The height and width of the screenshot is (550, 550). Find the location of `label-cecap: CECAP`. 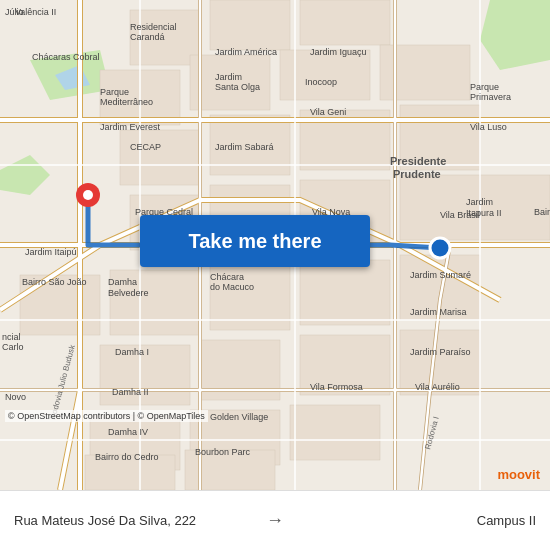

label-cecap: CECAP is located at coordinates (146, 147).